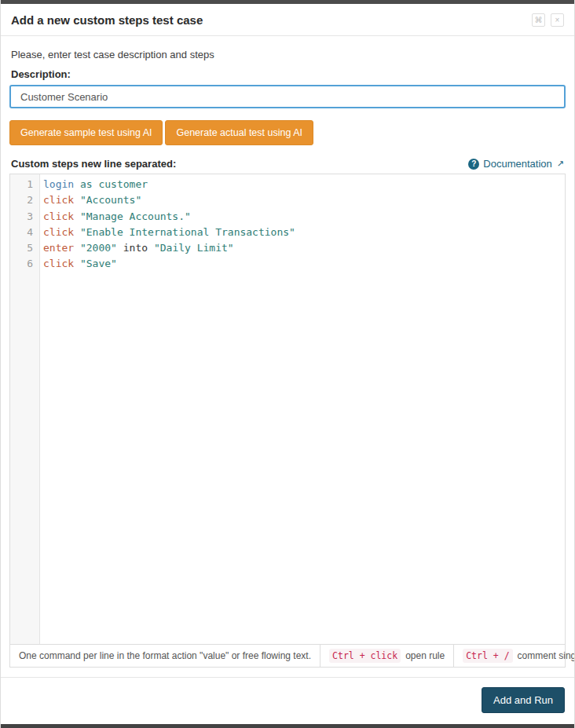  What do you see at coordinates (25, 232) in the screenshot?
I see `line-number: 4` at bounding box center [25, 232].